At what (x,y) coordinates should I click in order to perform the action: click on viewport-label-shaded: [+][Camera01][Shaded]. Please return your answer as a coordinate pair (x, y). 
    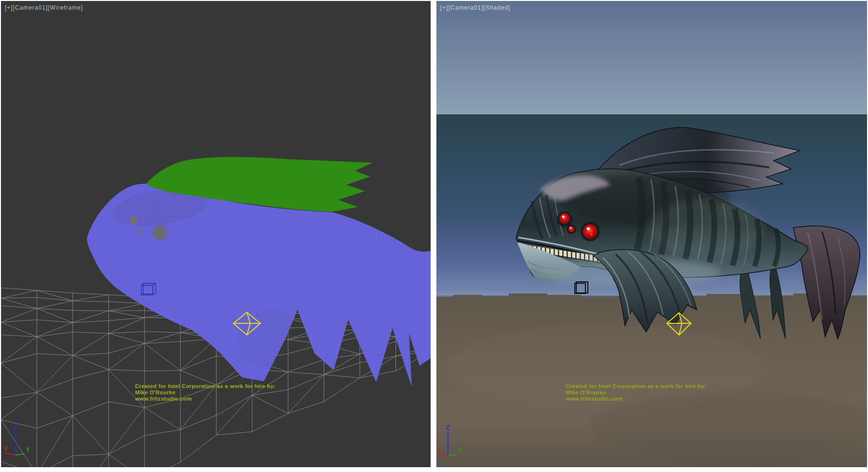
    Looking at the image, I should click on (475, 8).